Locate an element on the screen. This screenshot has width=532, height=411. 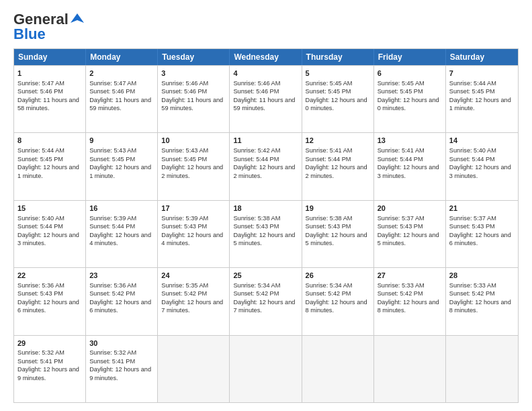
logo-wrapper: General is located at coordinates (50, 19).